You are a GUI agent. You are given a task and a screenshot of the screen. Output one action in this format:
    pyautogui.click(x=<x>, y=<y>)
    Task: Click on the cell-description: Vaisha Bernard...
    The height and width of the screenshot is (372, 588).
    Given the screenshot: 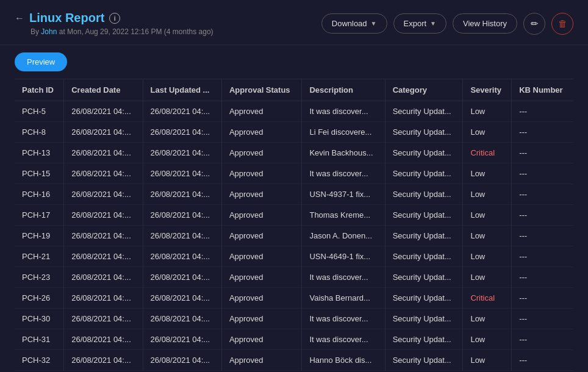 What is the action you would take?
    pyautogui.click(x=343, y=298)
    